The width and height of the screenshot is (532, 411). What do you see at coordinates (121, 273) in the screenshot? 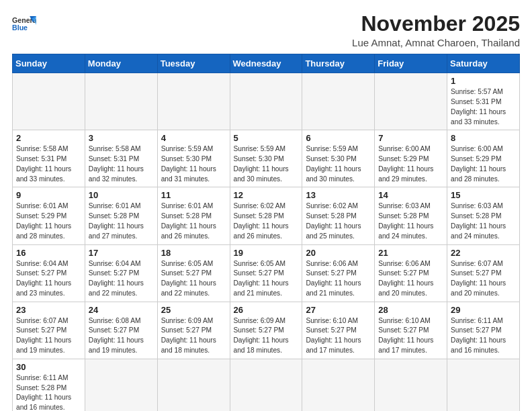
I see `calendar-cell: 17Sunrise: 6:04 AM Sunset: 5:27 PM Dayli…` at bounding box center [121, 273].